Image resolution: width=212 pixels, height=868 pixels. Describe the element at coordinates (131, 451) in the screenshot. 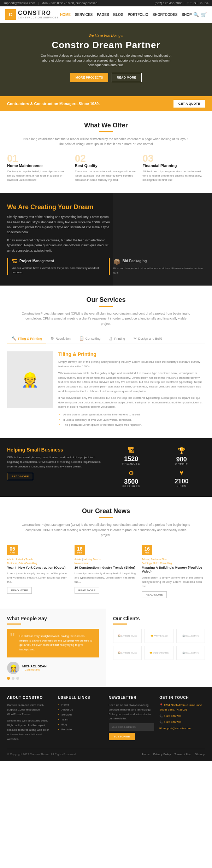

I see `stat-projects-icon: 🏗` at that location.